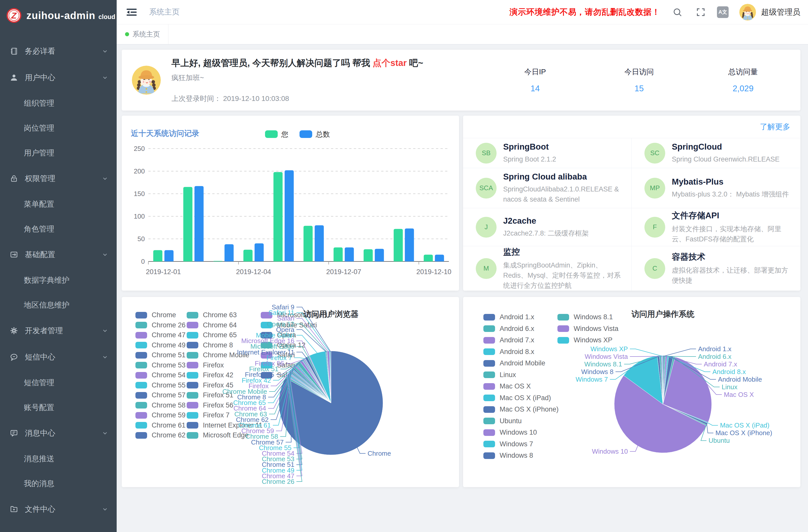 Image resolution: width=808 pixels, height=532 pixels. Describe the element at coordinates (218, 355) in the screenshot. I see `legend-item: Chrome Mobile` at that location.